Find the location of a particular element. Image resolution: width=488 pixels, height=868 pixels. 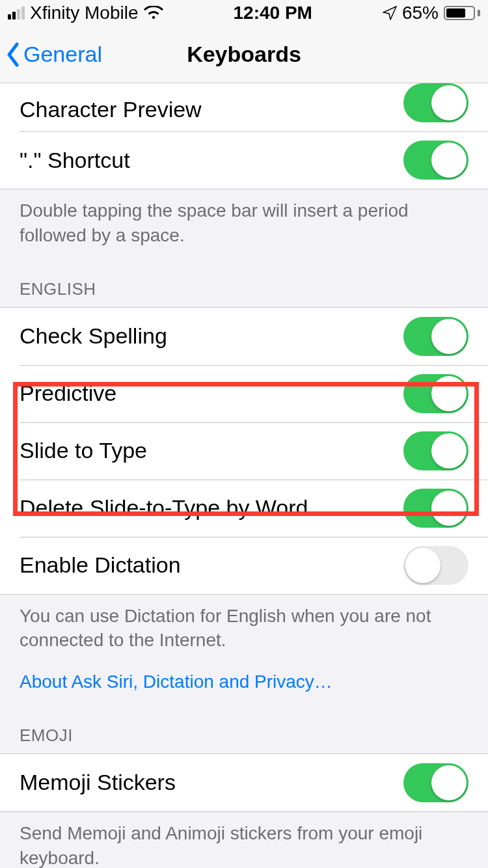

row-period-shortcut: "." Shortcut is located at coordinates (244, 160).